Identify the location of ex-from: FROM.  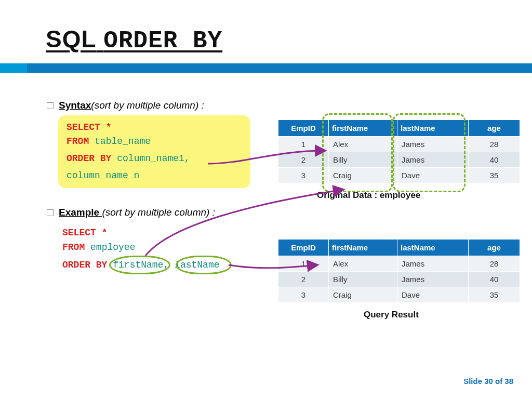
(74, 247).